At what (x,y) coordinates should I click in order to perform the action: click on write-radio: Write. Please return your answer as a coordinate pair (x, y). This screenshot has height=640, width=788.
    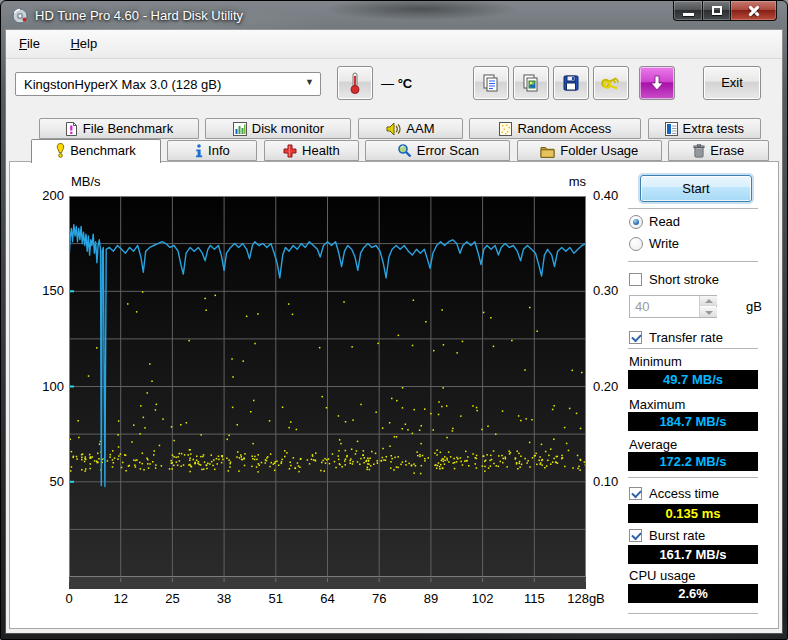
    Looking at the image, I should click on (654, 244).